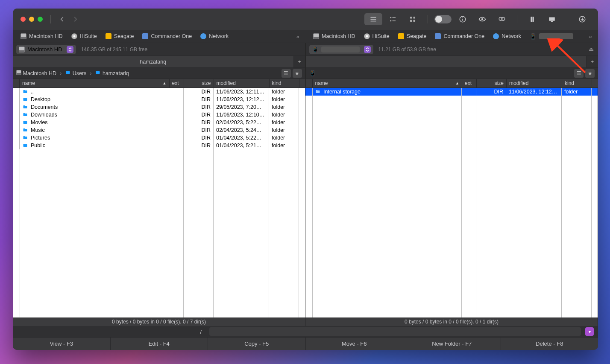  What do you see at coordinates (159, 99) in the screenshot?
I see `file-row: DesktopDIR11/06/2023, 12:12…folder` at bounding box center [159, 99].